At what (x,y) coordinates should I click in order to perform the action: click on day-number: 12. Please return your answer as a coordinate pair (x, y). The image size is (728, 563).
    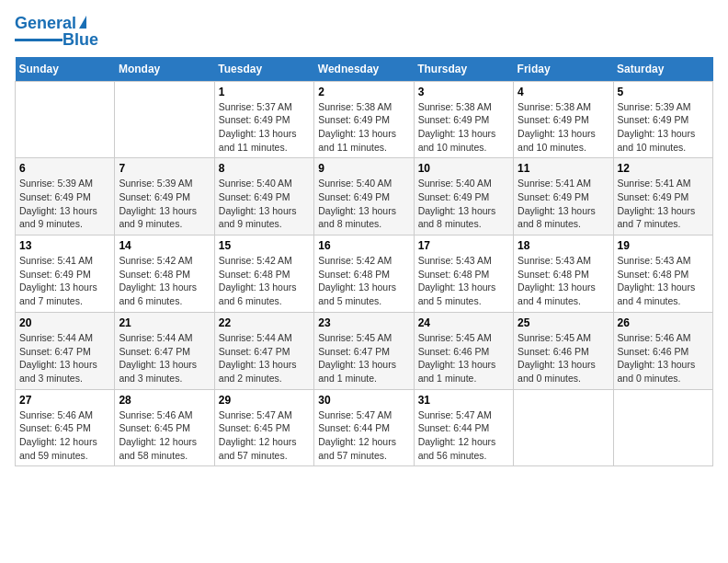
    Looking at the image, I should click on (664, 168).